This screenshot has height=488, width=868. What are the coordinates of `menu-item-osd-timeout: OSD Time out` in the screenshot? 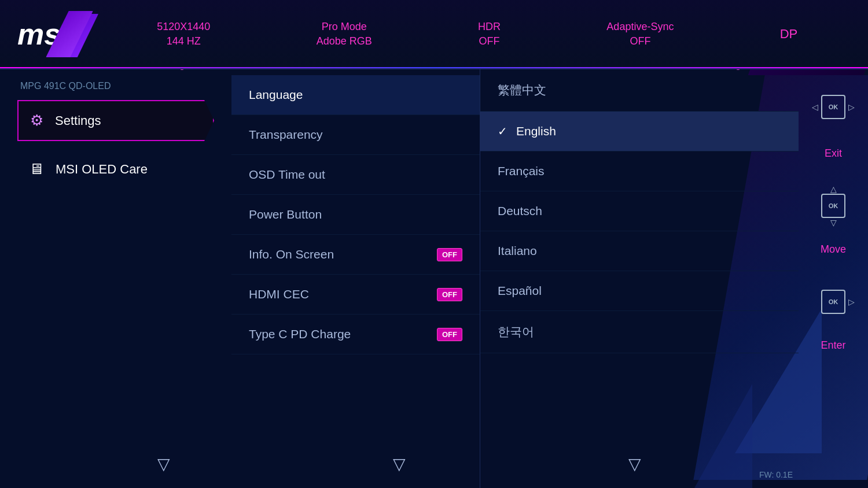 It's located at (355, 175).